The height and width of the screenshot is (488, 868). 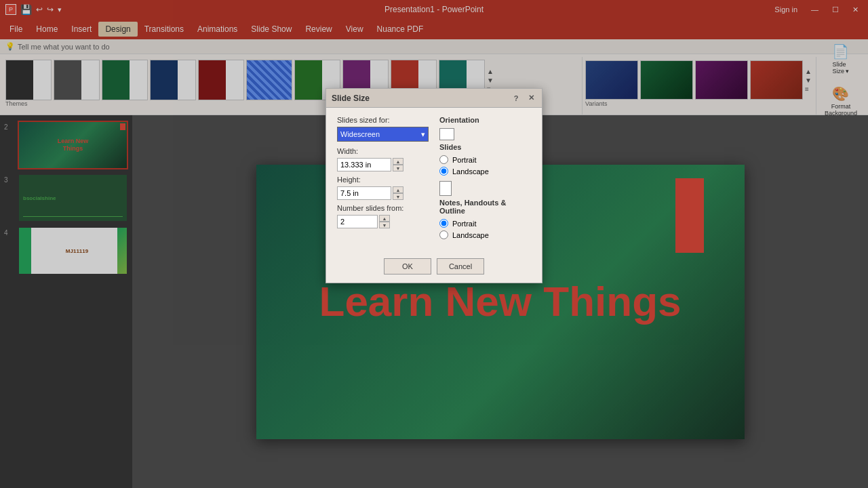 I want to click on height-spinner: ▲ ▼, so click(x=398, y=193).